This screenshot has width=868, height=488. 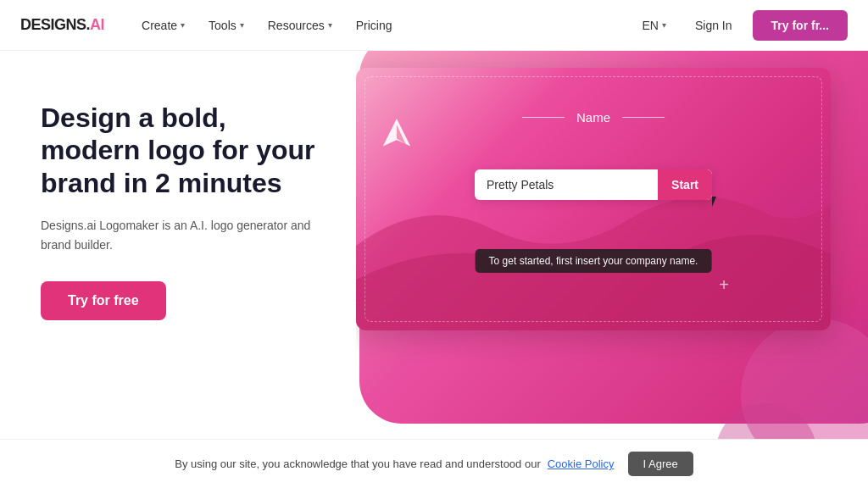 What do you see at coordinates (581, 464) in the screenshot?
I see `cookie-policy-link: Cookie Policy` at bounding box center [581, 464].